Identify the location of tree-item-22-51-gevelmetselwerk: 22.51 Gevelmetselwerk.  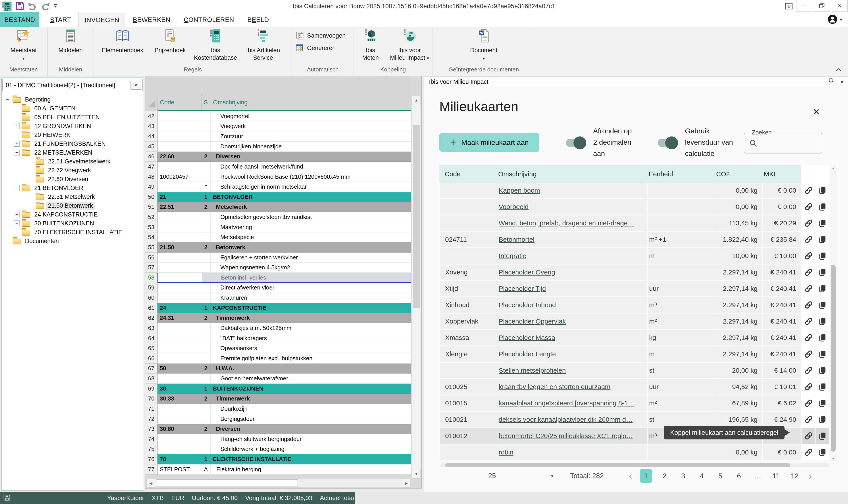
(73, 161).